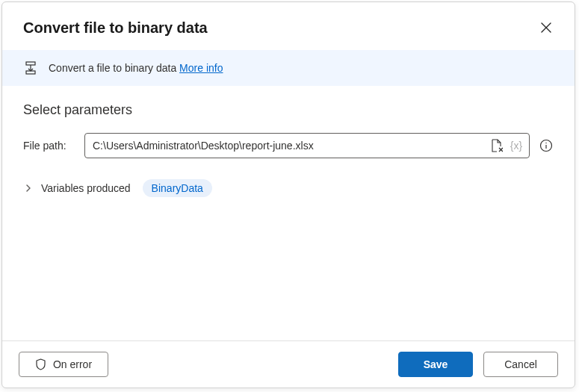 This screenshot has width=579, height=392. What do you see at coordinates (49, 146) in the screenshot?
I see `file-path-label: File path:` at bounding box center [49, 146].